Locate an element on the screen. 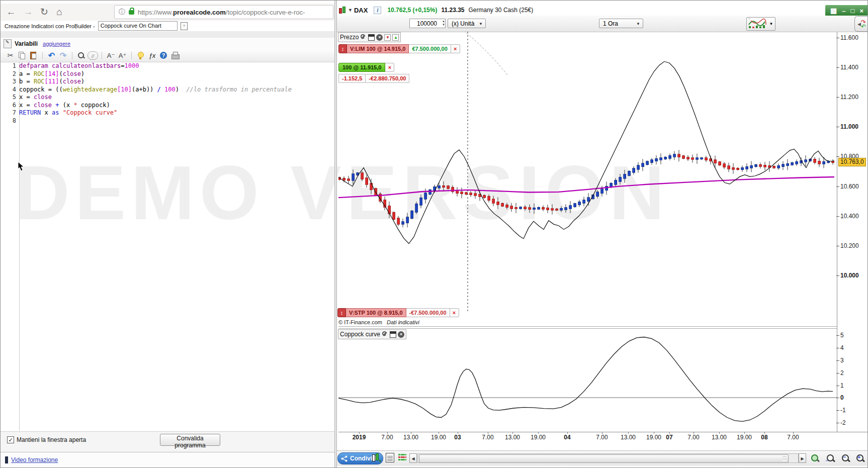 This screenshot has width=868, height=468. comment-icon is located at coordinates (93, 55).